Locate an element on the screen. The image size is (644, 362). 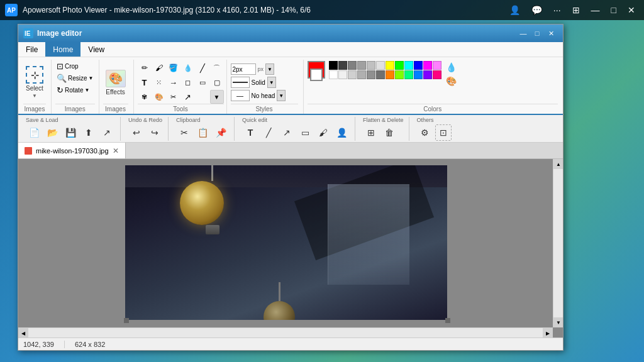
taskbar-user-icon: 👤 is located at coordinates (514, 10).